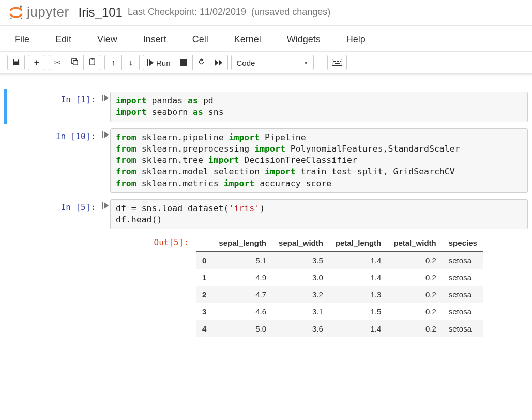 The height and width of the screenshot is (420, 532). Describe the element at coordinates (187, 12) in the screenshot. I see `checkpoint-text: Last Checkpoint: 11/02/2019` at that location.